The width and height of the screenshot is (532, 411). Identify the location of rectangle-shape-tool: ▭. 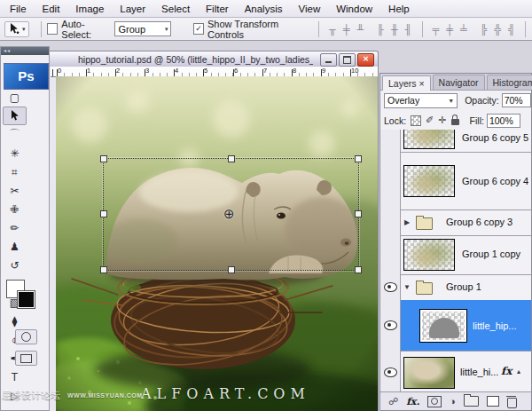
(14, 408).